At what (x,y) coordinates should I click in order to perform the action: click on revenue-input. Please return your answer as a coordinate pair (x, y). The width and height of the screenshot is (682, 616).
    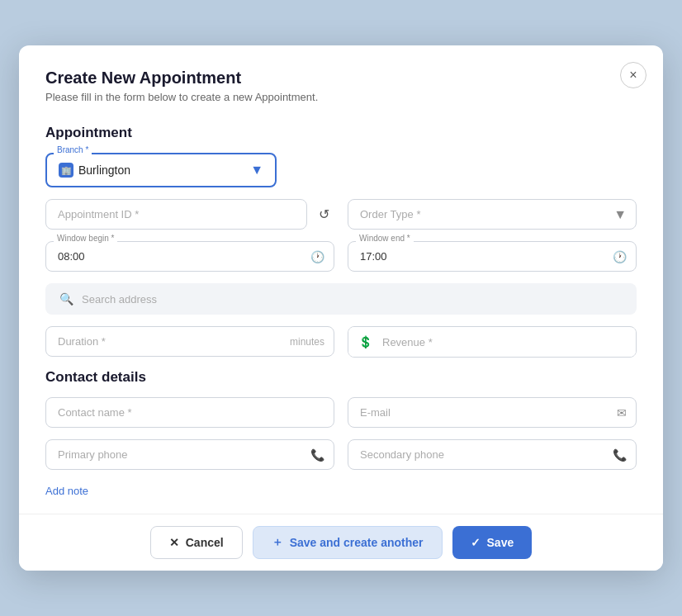
    Looking at the image, I should click on (509, 342).